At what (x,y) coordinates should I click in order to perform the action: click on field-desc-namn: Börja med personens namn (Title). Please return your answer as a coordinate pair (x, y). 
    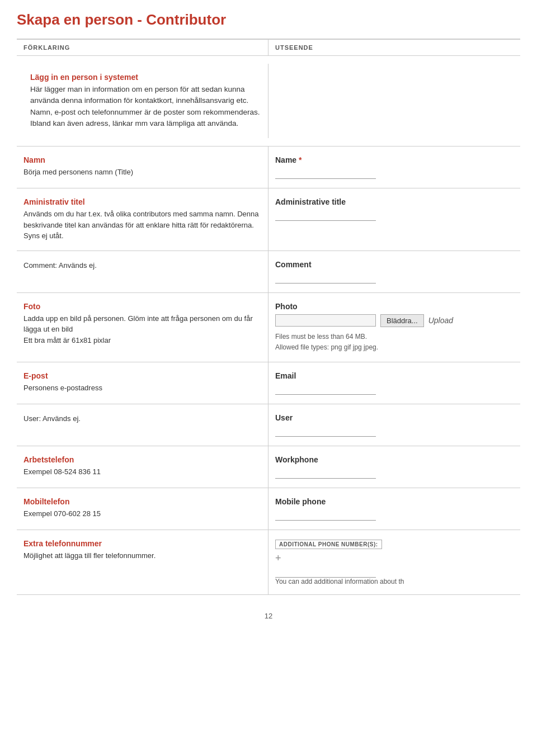
    Looking at the image, I should click on (142, 172).